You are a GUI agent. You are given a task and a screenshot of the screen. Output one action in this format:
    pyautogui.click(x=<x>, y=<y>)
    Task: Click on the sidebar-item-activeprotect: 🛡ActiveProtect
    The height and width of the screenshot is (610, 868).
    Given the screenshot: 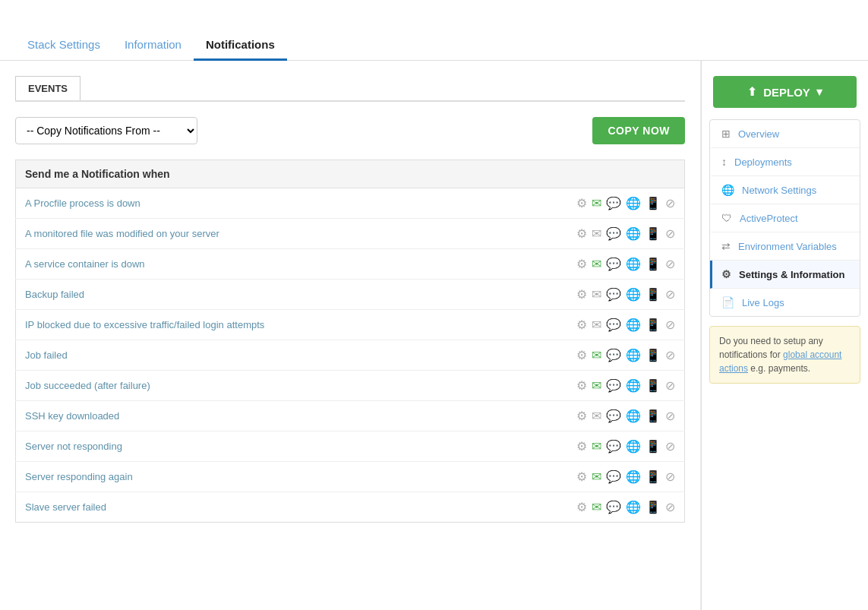 What is the action you would take?
    pyautogui.click(x=785, y=219)
    